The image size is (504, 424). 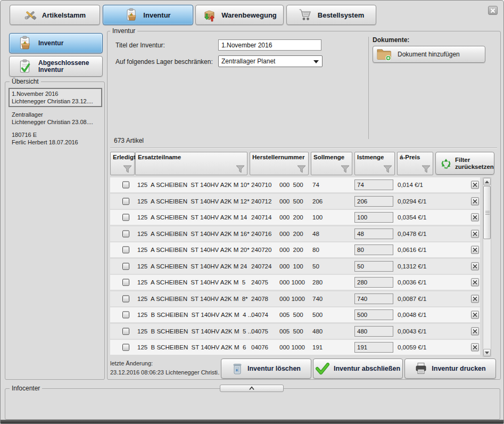 What do you see at coordinates (459, 369) in the screenshot?
I see `button-label: Inventur drucken` at bounding box center [459, 369].